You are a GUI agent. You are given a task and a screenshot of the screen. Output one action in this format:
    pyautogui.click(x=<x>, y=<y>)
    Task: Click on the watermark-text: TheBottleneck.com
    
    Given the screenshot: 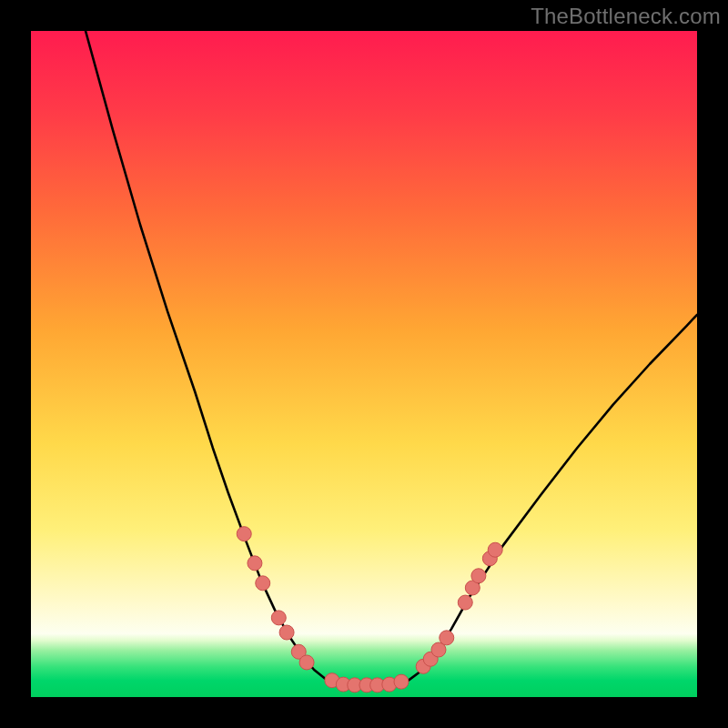 What is the action you would take?
    pyautogui.click(x=626, y=16)
    